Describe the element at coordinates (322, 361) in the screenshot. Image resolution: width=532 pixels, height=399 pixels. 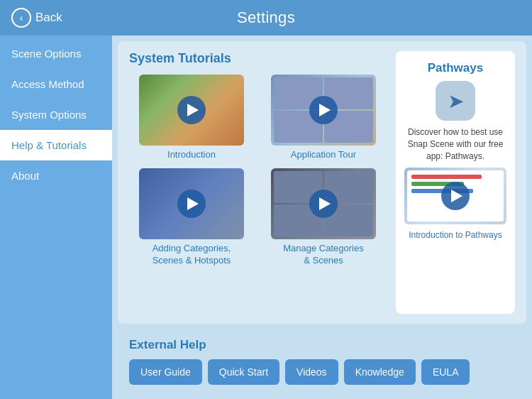
I see `external-help-panel: External Help User Guide Quick Start Vid…` at that location.